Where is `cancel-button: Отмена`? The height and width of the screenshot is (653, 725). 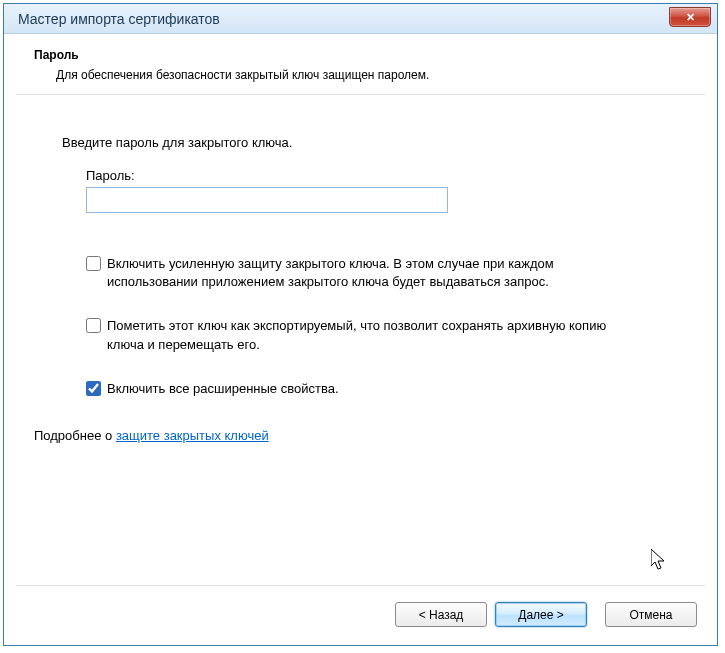 cancel-button: Отмена is located at coordinates (651, 614).